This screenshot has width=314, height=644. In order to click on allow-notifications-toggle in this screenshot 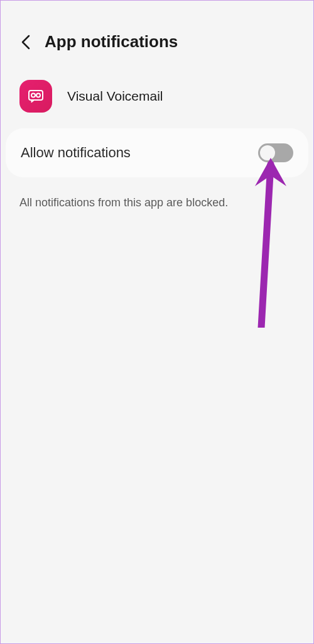, I will do `click(276, 153)`.